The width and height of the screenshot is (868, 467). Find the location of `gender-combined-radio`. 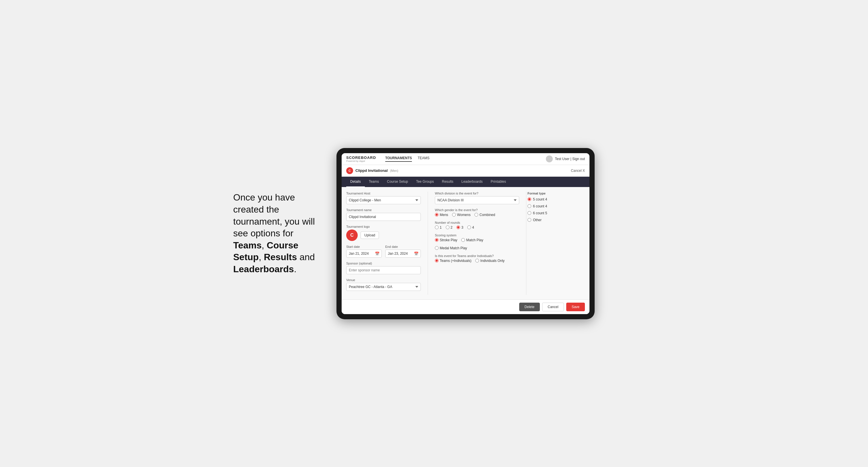

gender-combined-radio is located at coordinates (476, 215).